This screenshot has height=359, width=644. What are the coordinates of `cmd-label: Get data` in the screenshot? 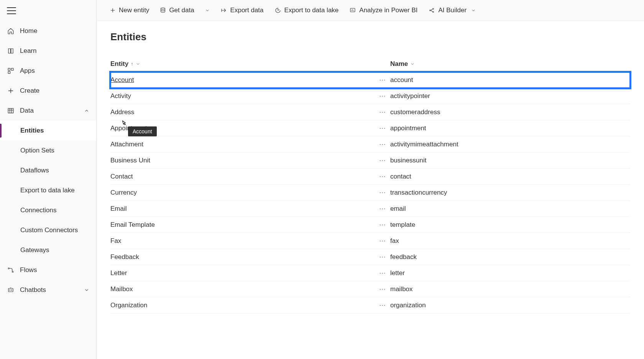 It's located at (182, 10).